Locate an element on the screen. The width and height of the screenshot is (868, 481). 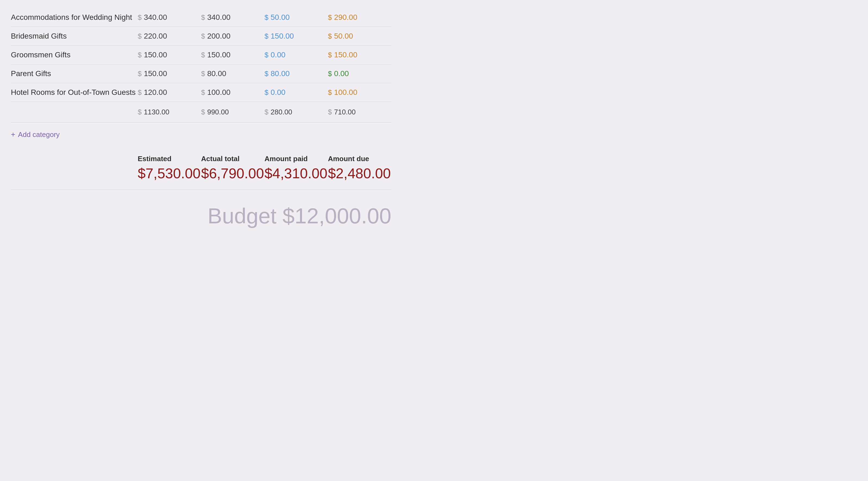
table-row: Accommodations for Wedding Night $ 340.0… is located at coordinates (201, 18).